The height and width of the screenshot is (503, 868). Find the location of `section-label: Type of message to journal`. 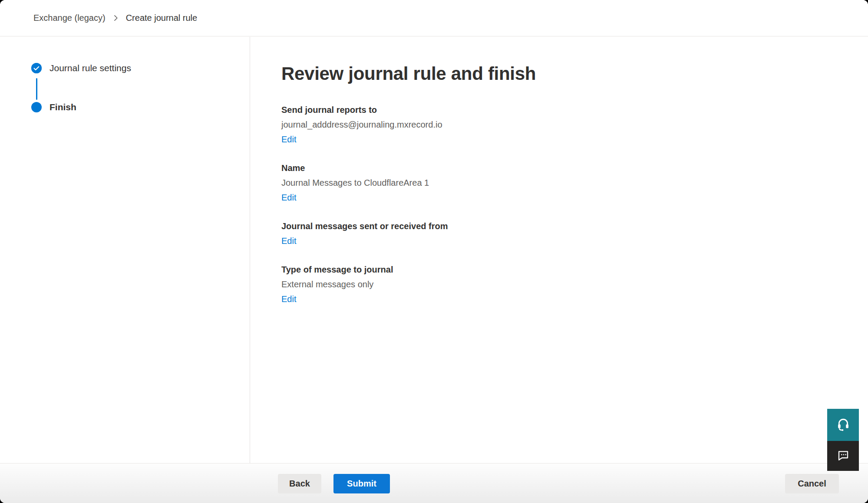

section-label: Type of message to journal is located at coordinates (566, 270).